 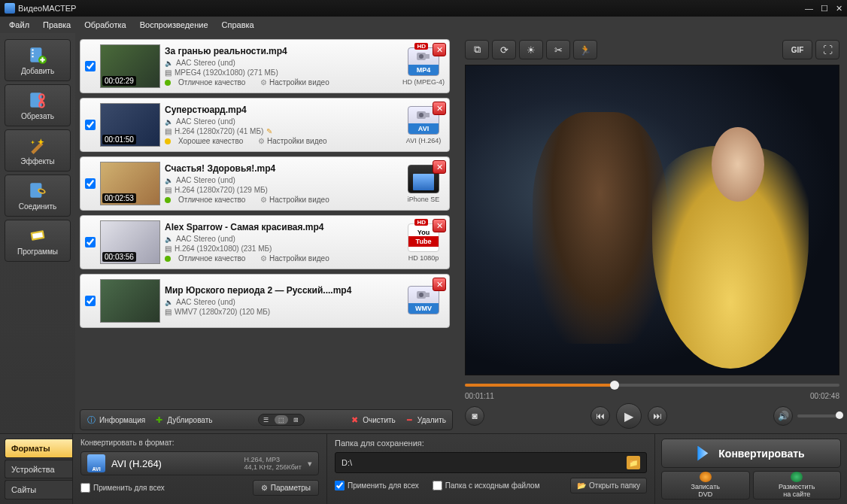 I want to click on file-item: 00:01:50 Суперстюард.mp4 AAC Stereo (und…, so click(x=265, y=125).